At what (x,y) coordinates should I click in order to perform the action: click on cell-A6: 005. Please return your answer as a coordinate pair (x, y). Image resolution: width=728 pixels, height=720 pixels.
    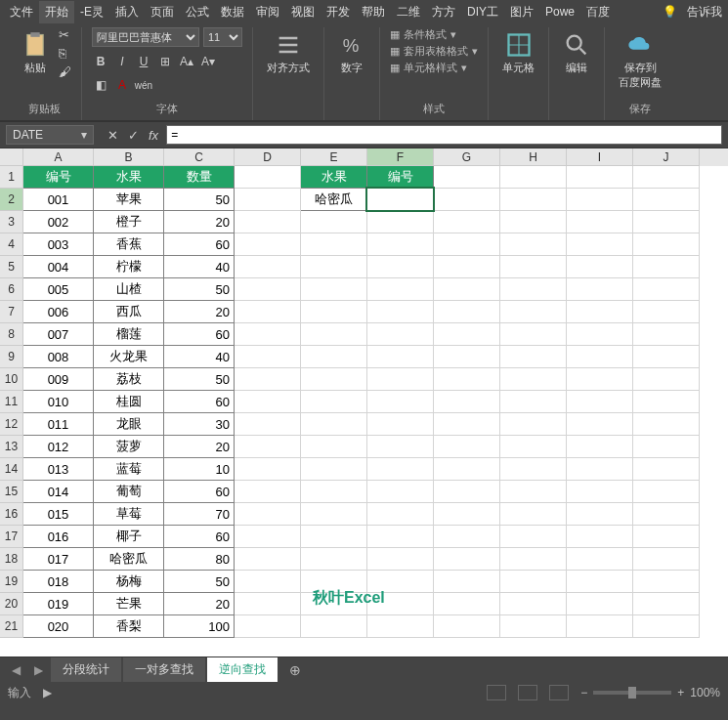
    Looking at the image, I should click on (59, 289).